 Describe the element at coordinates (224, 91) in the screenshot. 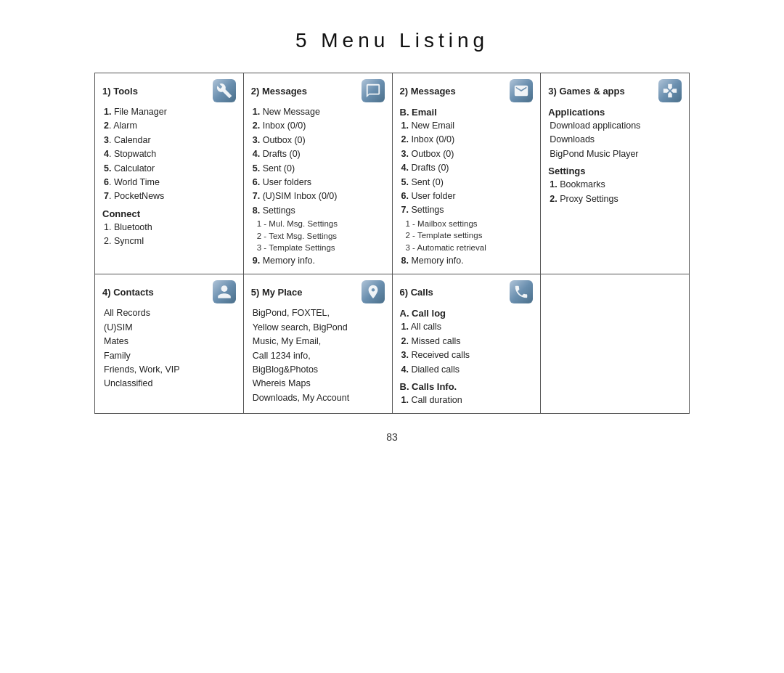

I see `tools-icon` at that location.